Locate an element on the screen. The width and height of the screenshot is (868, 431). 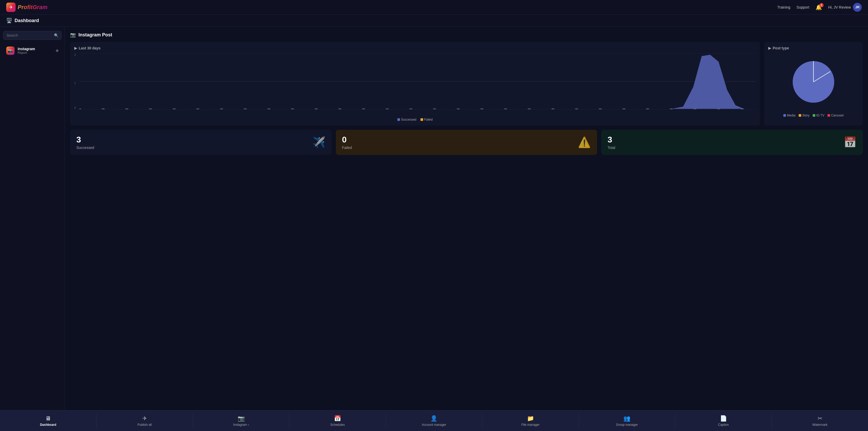
pie-dot-carousel is located at coordinates (829, 115).